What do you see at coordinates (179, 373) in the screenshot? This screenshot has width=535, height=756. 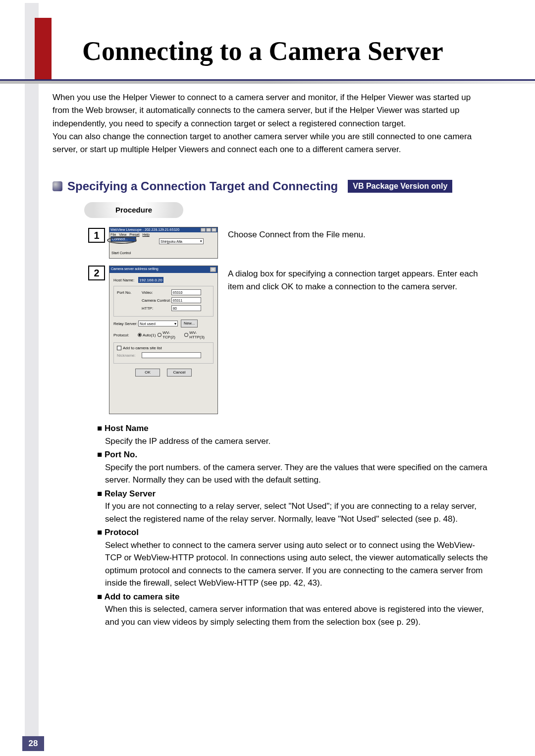 I see `cancel-button: Cancel` at bounding box center [179, 373].